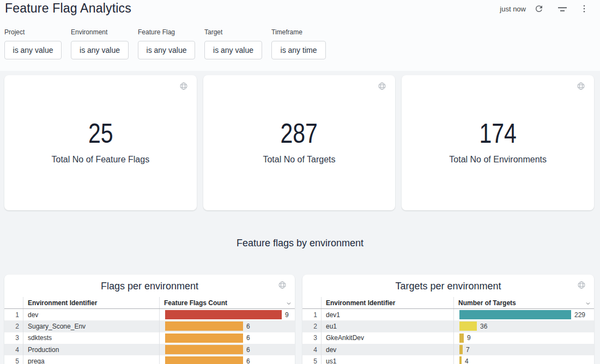 The height and width of the screenshot is (364, 600). Describe the element at coordinates (299, 44) in the screenshot. I see `filter-timeframe: Timeframe is any time` at that location.